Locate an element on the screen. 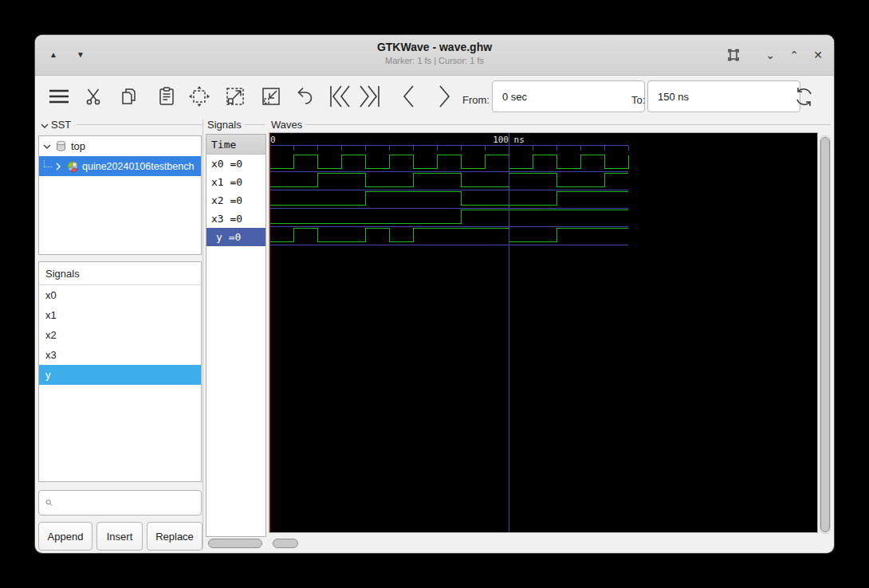  minimize-button: ⌄ is located at coordinates (770, 55).